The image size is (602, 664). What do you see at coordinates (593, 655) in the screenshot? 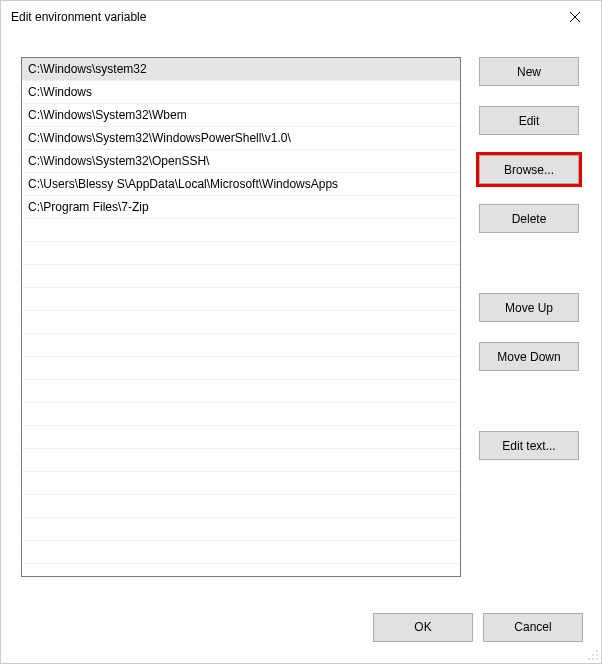
I see `resize-grip-icon` at bounding box center [593, 655].